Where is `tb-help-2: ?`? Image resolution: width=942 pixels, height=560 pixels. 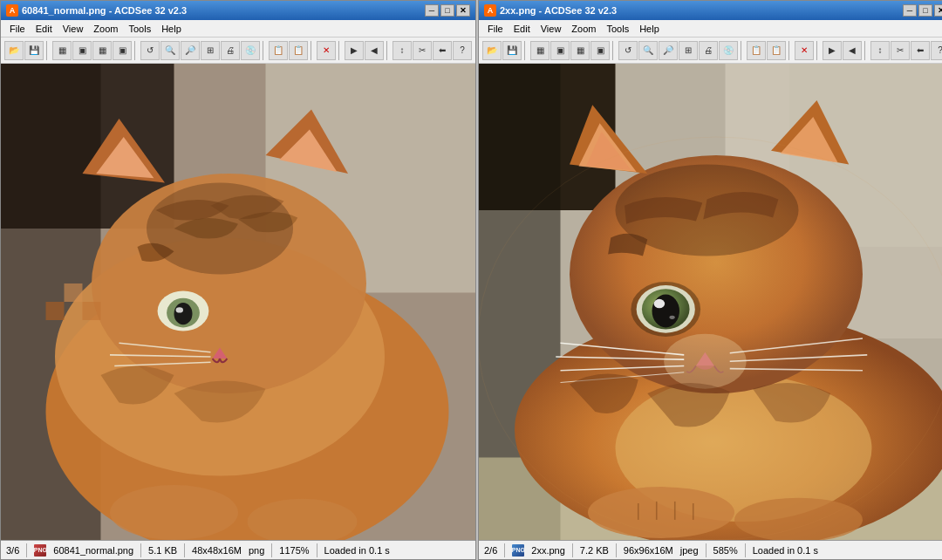 tb-help-2: ? is located at coordinates (937, 51).